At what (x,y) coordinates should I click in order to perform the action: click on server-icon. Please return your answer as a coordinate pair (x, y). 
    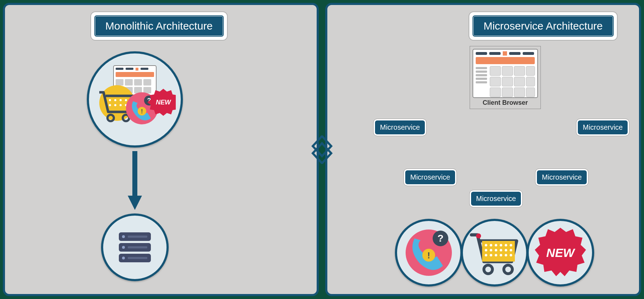
    Looking at the image, I should click on (135, 247).